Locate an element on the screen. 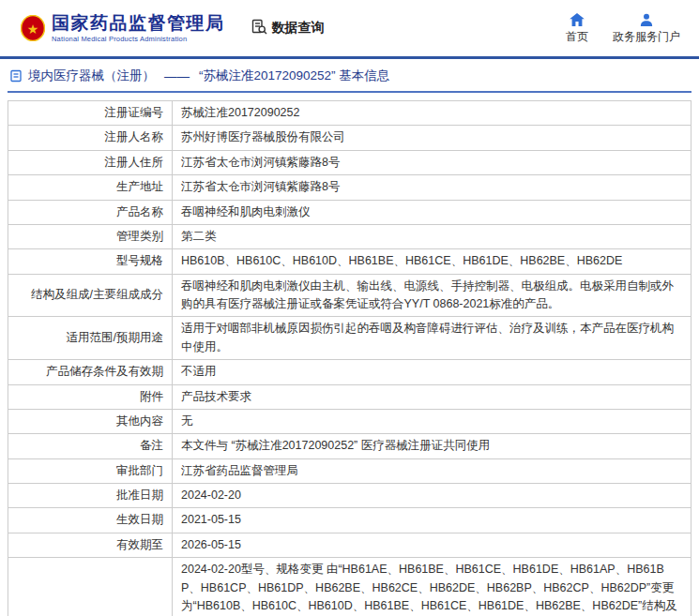  table-row: 附件 产品技术要求 is located at coordinates (350, 397).